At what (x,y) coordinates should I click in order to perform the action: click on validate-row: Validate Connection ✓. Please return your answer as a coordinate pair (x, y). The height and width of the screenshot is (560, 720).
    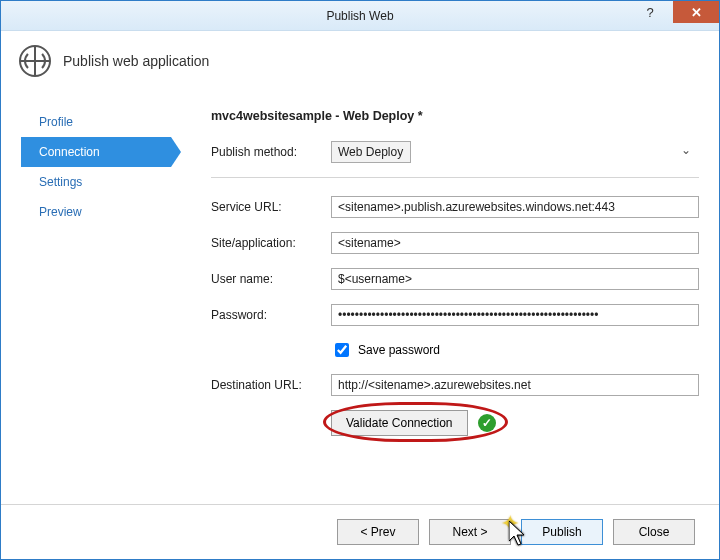
    Looking at the image, I should click on (515, 423).